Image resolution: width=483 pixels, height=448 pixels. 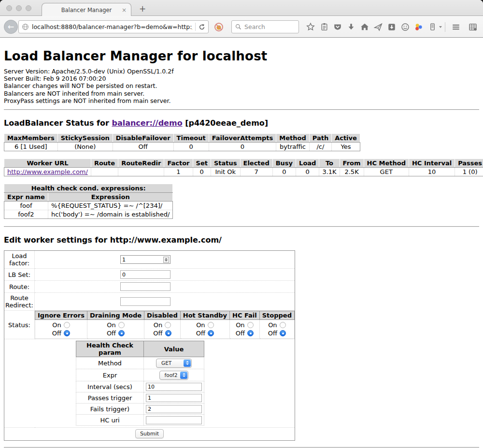 What do you see at coordinates (140, 398) in the screenshot?
I see `passes-row: Passes trigger` at bounding box center [140, 398].